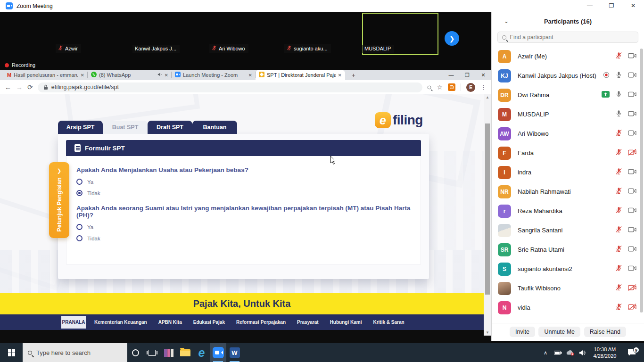 Image resolution: width=644 pixels, height=362 pixels. What do you see at coordinates (506, 21) in the screenshot?
I see `chevron-down-icon: ⌄` at bounding box center [506, 21].